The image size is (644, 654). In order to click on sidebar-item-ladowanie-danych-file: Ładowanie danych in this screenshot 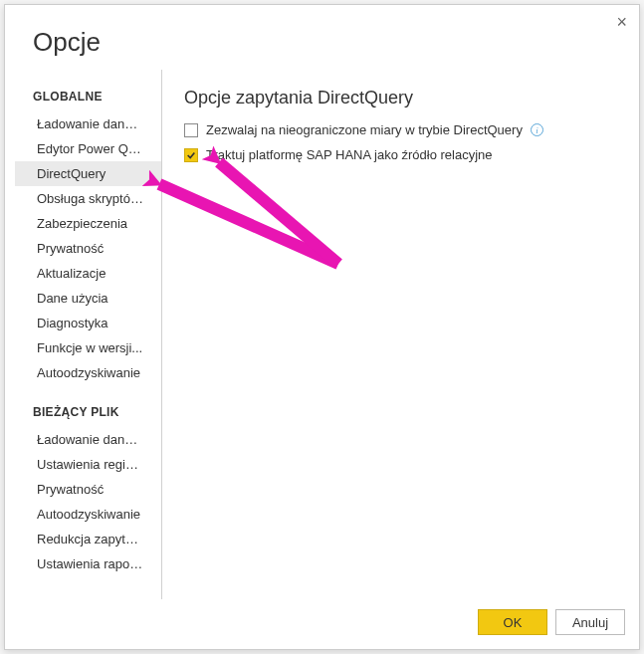, I will do `click(88, 440)`.